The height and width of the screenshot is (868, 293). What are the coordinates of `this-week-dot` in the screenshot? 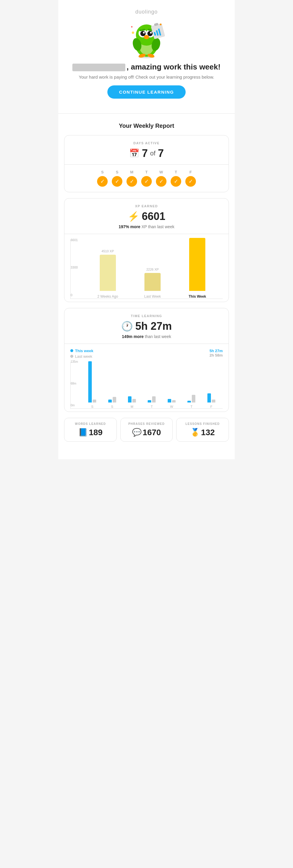 It's located at (72, 350).